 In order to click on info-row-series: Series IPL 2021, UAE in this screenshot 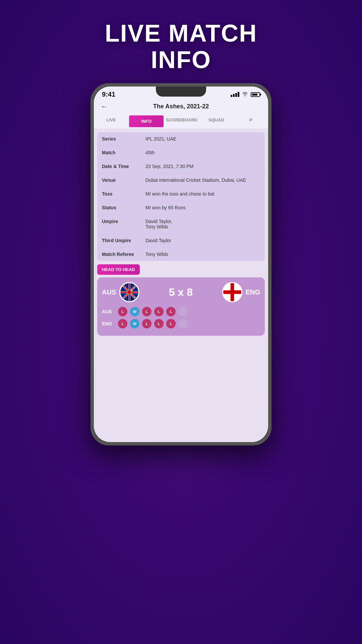, I will do `click(181, 139)`.